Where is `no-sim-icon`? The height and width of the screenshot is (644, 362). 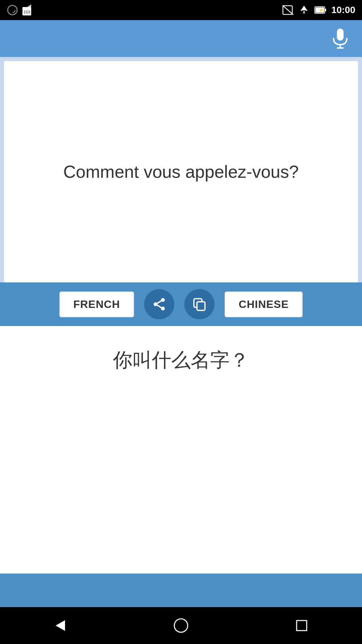 no-sim-icon is located at coordinates (288, 10).